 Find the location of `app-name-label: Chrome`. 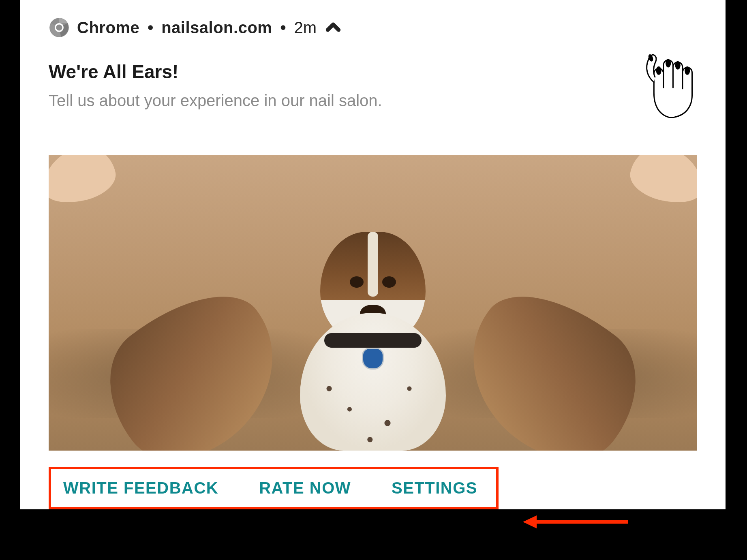

app-name-label: Chrome is located at coordinates (108, 28).